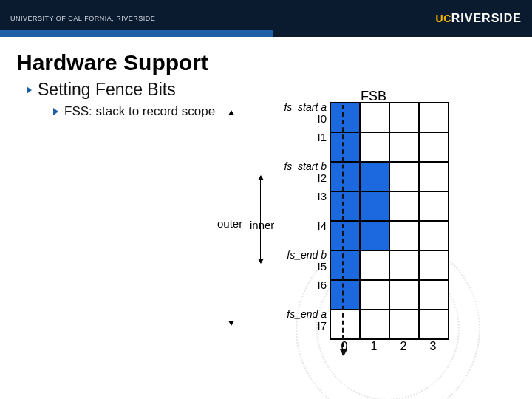  Describe the element at coordinates (345, 295) in the screenshot. I see `fsb-cell-r6-c0` at that location.